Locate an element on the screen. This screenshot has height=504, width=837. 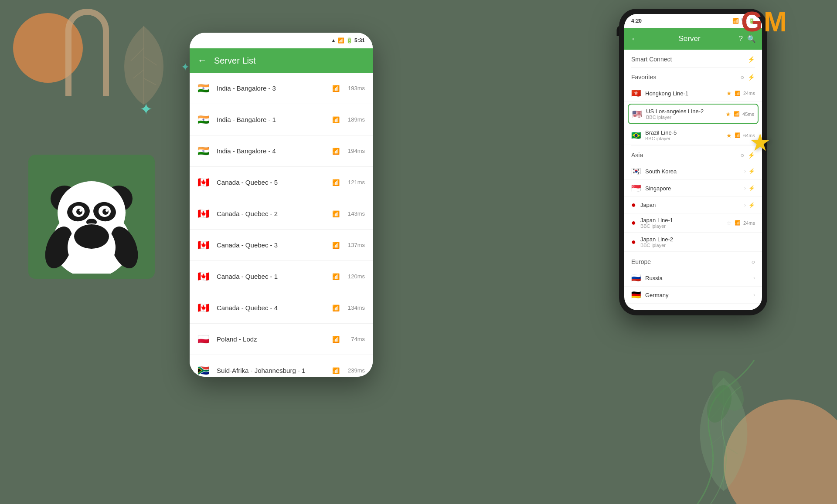
germany-actions: › is located at coordinates (754, 295).